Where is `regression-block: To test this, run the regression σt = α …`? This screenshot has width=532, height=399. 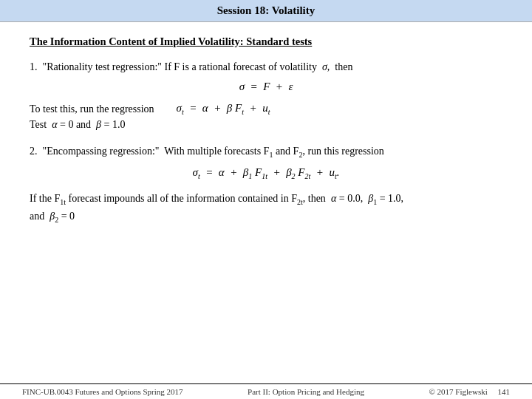
regression-block: To test this, run the regression σt = α … is located at coordinates (266, 117).